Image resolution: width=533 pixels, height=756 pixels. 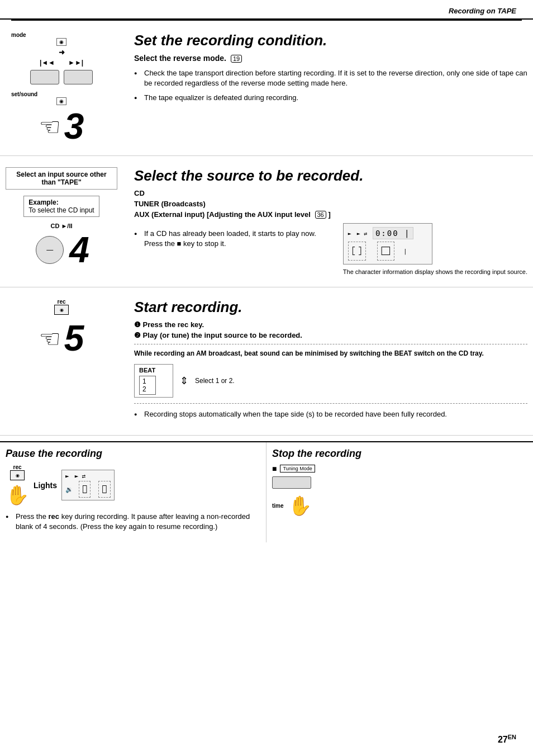 I want to click on section2-title: Select the source to be recorded., so click(x=331, y=176).